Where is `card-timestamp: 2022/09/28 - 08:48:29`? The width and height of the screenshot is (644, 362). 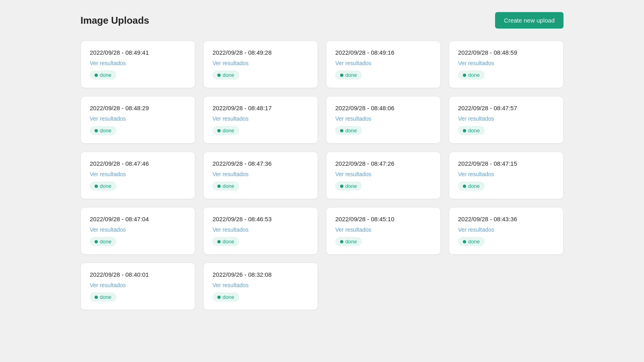
card-timestamp: 2022/09/28 - 08:48:29 is located at coordinates (138, 108).